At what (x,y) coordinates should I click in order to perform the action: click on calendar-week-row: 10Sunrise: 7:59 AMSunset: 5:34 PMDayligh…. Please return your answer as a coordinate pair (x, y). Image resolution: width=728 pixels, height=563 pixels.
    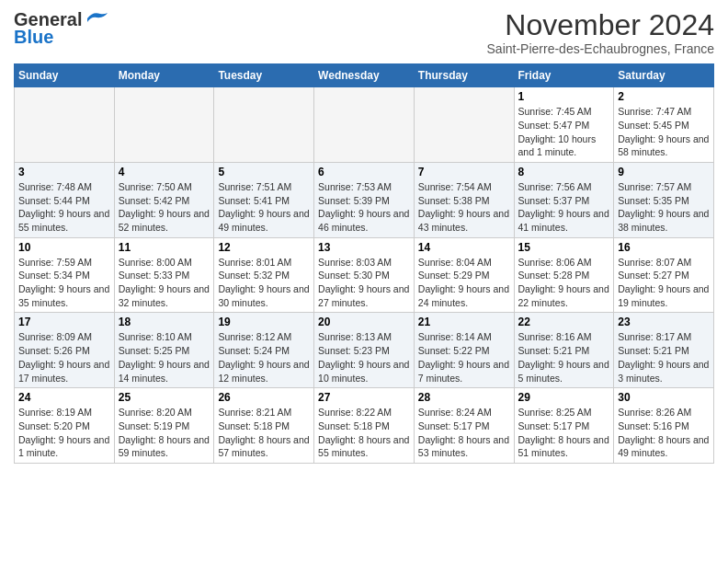
    Looking at the image, I should click on (364, 275).